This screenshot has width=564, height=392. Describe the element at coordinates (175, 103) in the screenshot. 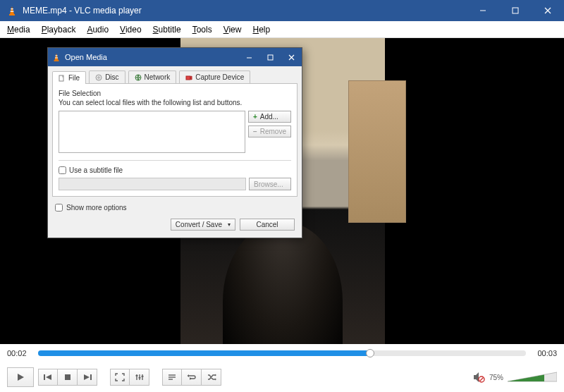

I see `file-selection-hint: You can select local files with the foll…` at that location.